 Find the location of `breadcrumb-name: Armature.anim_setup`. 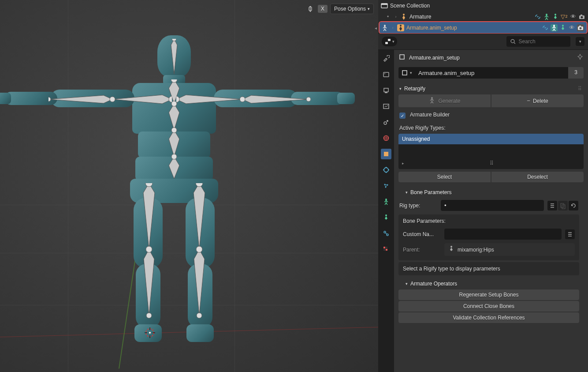

breadcrumb-name: Armature.anim_setup is located at coordinates (435, 58).